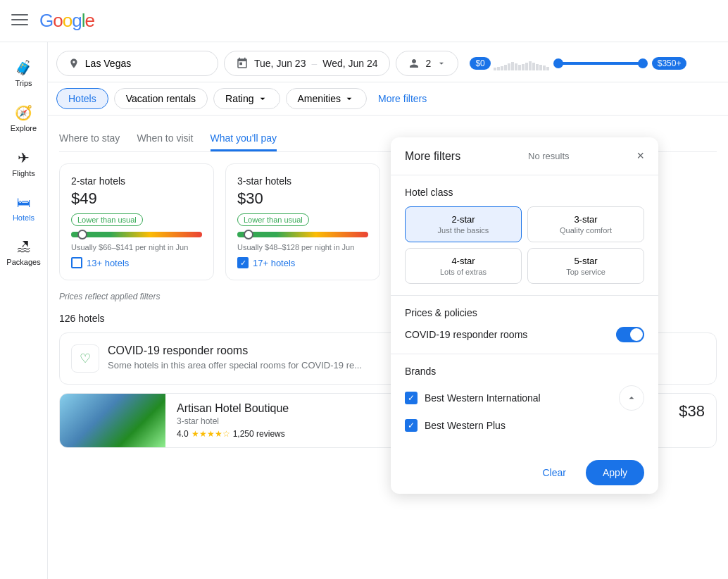 The height and width of the screenshot is (579, 728). I want to click on packages-icon: 🏖, so click(24, 247).